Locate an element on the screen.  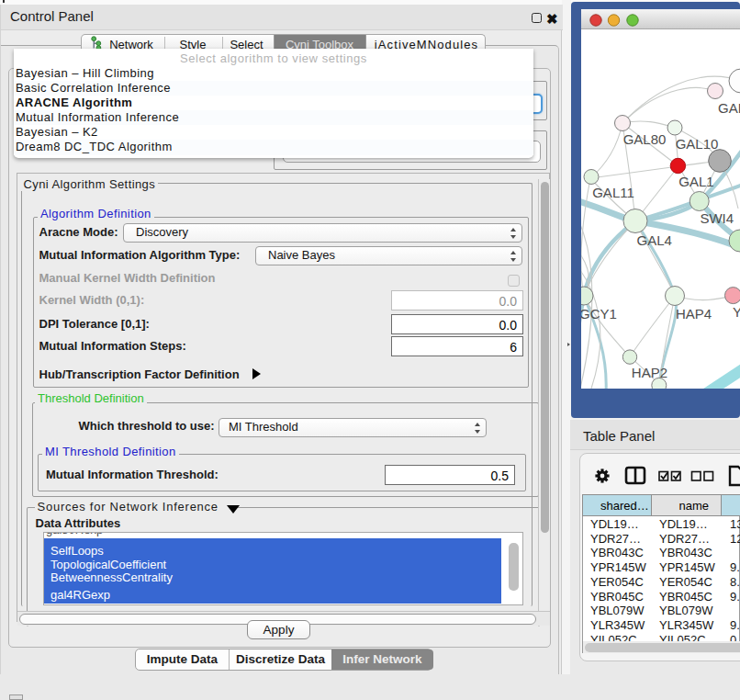
svg-text: GAL80 is located at coordinates (645, 140).